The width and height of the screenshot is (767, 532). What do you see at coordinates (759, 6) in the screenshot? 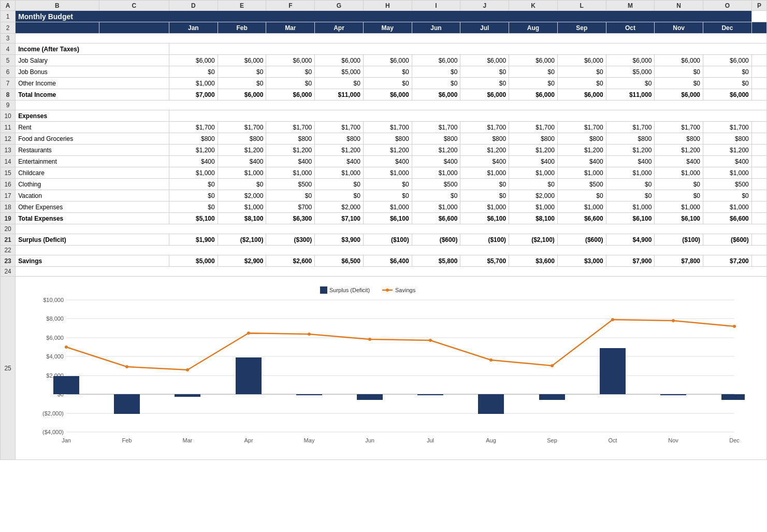
I see `col-p-header: P` at bounding box center [759, 6].